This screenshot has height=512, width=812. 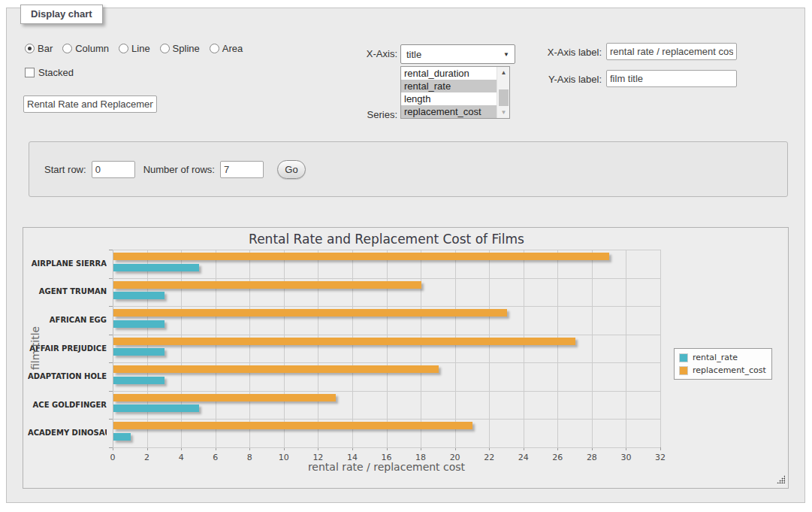 I want to click on chart-type-column: Column, so click(x=86, y=48).